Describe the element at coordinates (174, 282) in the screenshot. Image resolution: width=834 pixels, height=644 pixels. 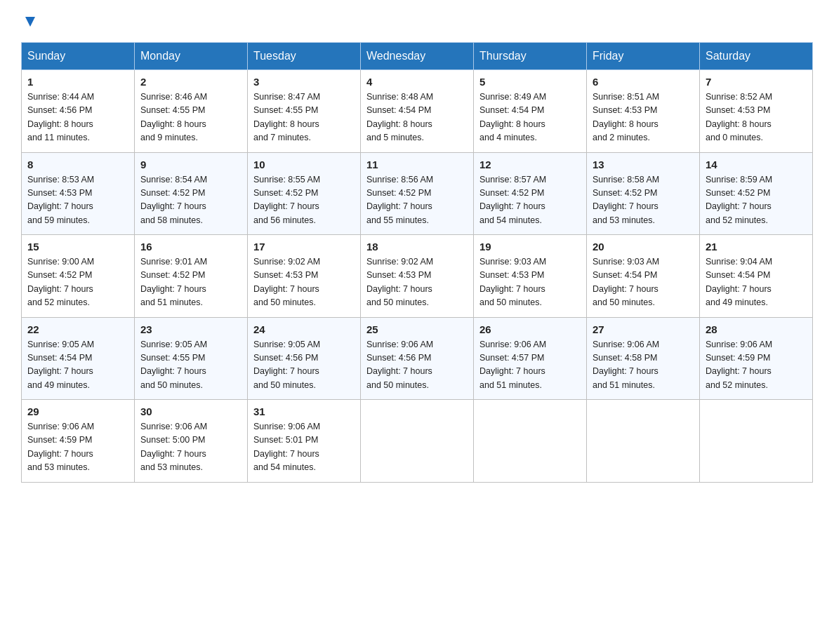
I see `day-info: Sunrise: 9:01 AMSunset: 4:52 PMDaylight:…` at that location.